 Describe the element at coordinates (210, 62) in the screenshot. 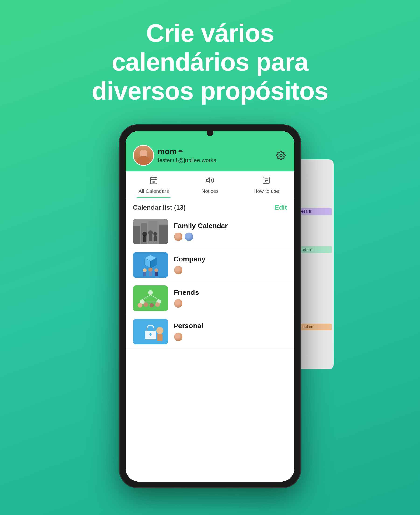

I see `headline-line2: calendários para` at that location.